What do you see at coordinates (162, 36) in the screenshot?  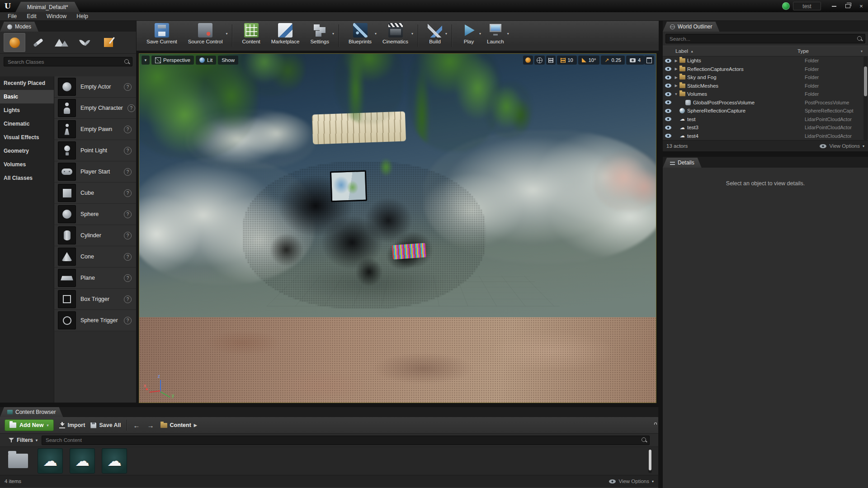 I see `save-current-button: Save Current` at bounding box center [162, 36].